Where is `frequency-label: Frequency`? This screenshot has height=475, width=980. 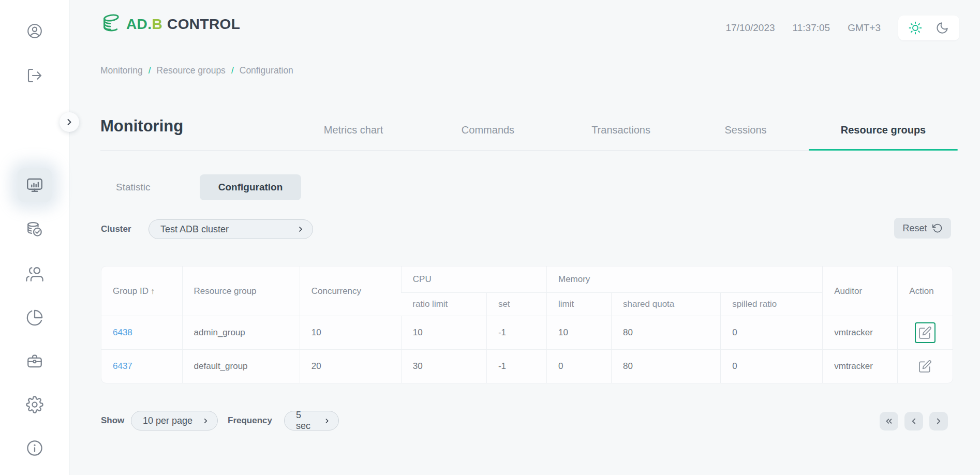 frequency-label: Frequency is located at coordinates (250, 421).